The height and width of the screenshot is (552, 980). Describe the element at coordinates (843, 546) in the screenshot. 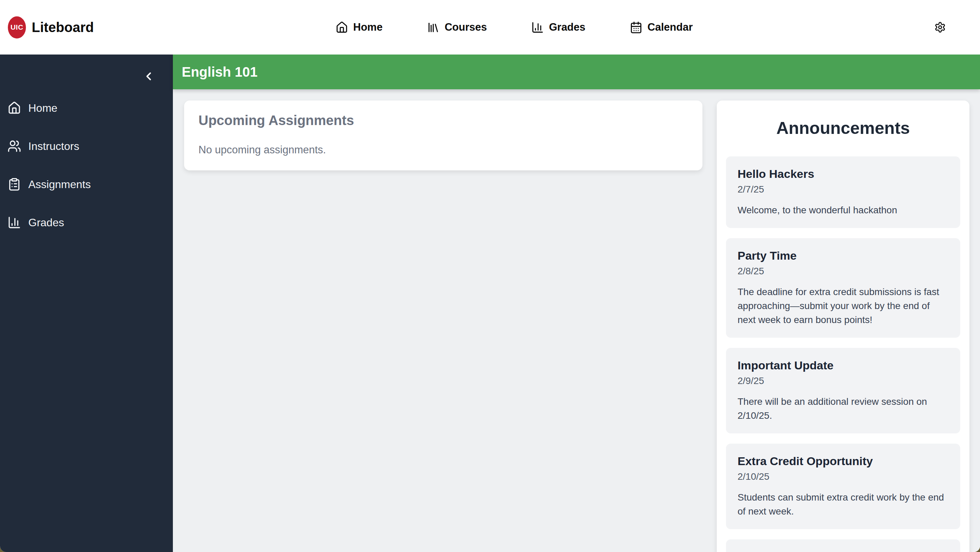

I see `announcement-card-partial` at that location.